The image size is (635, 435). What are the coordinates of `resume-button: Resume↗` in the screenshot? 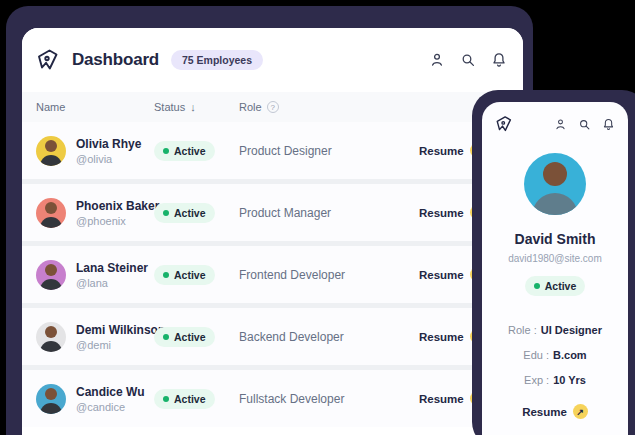 It's located at (555, 412).